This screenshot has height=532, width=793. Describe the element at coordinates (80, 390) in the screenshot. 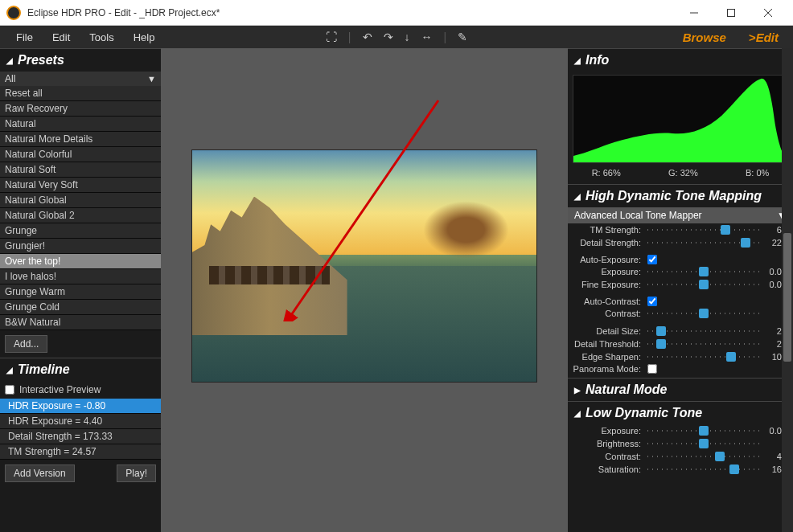

I see `interactive-preview-row: Interactive Preview` at that location.